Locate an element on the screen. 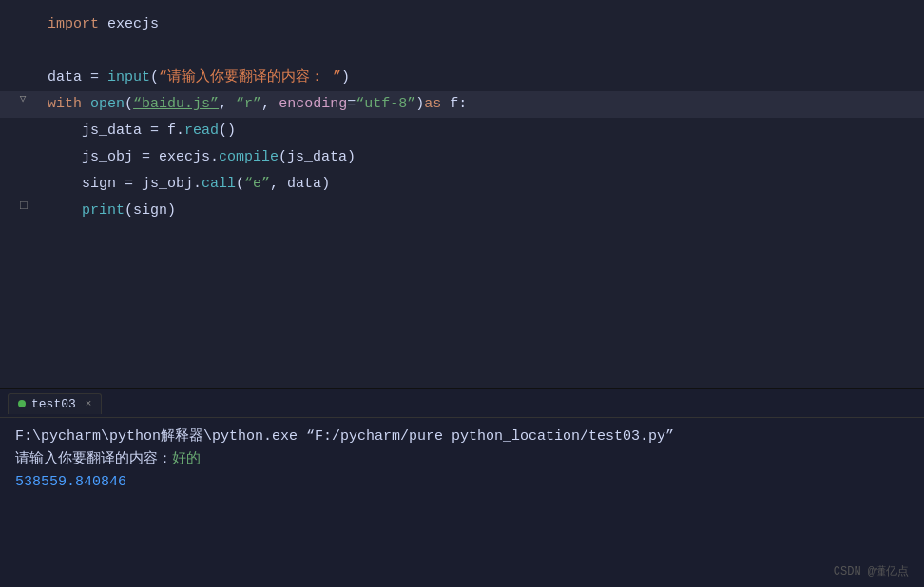  tab-close-button: × is located at coordinates (89, 404).